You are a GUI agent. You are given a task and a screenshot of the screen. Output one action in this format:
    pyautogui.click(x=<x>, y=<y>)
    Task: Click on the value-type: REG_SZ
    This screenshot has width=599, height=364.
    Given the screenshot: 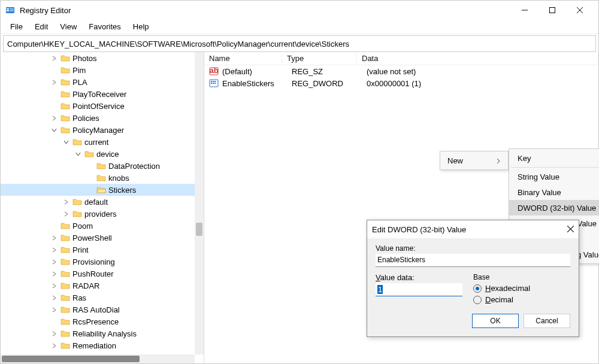 What is the action you would take?
    pyautogui.click(x=325, y=72)
    